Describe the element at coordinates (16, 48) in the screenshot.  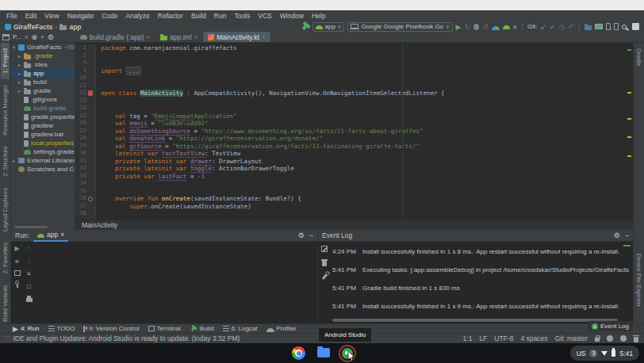
I see `expand-arrow-icon: ▾` at that location.